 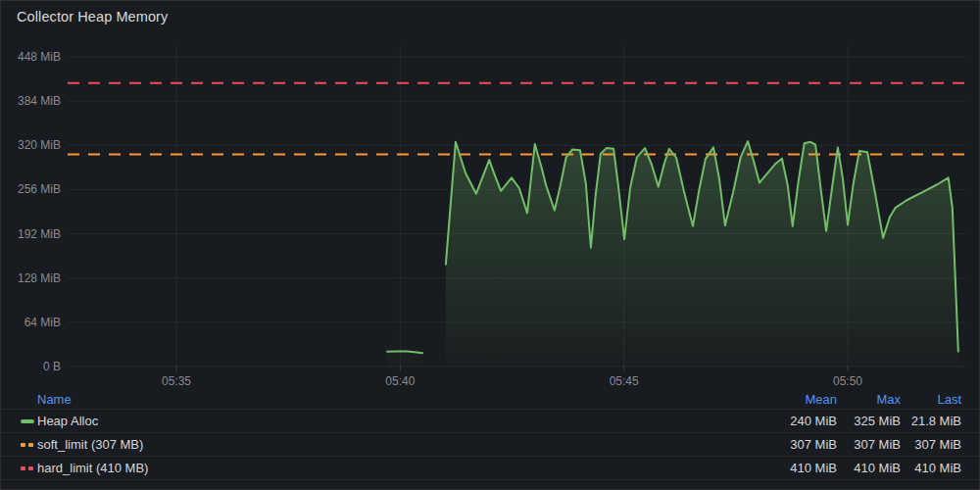 What do you see at coordinates (31, 278) in the screenshot?
I see `y-axis-tick-label: 128 MiB` at bounding box center [31, 278].